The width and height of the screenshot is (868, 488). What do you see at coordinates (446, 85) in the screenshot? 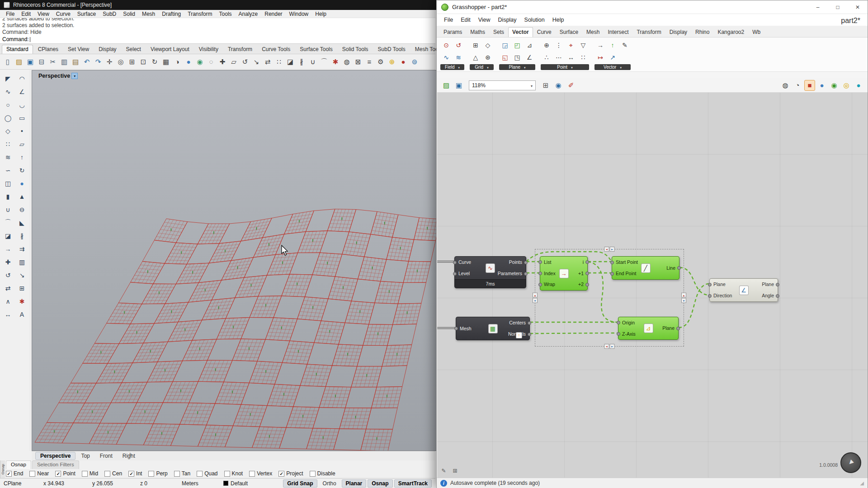
I see `open-document-icon: ▨` at bounding box center [446, 85].